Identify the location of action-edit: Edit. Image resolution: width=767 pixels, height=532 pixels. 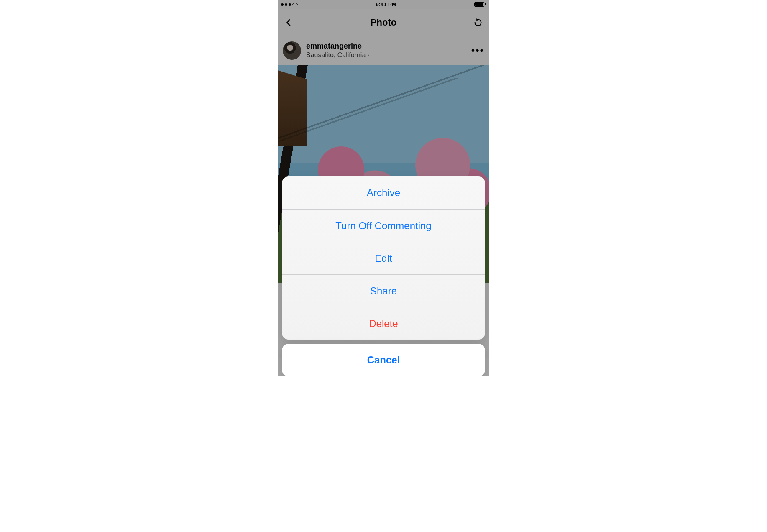
(384, 258).